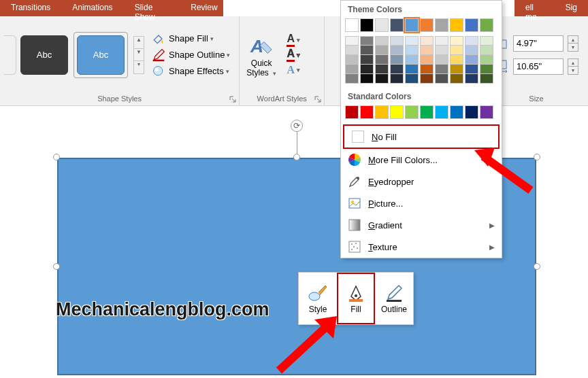 The width and height of the screenshot is (588, 378). Describe the element at coordinates (421, 203) in the screenshot. I see `picture-fill-option: Picture...` at that location.